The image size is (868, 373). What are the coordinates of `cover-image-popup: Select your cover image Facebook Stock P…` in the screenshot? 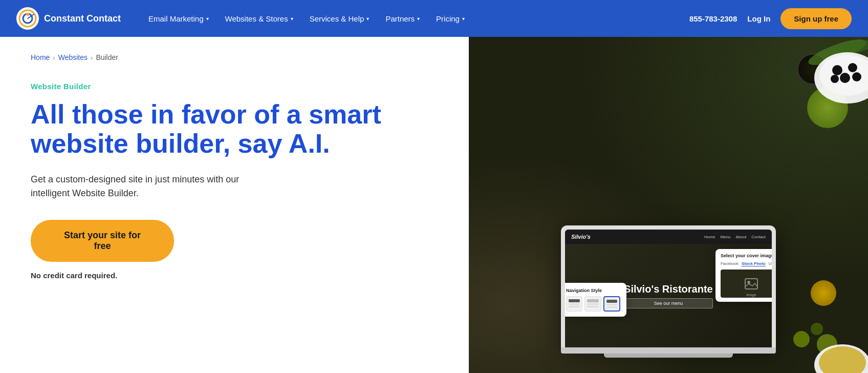 It's located at (744, 276).